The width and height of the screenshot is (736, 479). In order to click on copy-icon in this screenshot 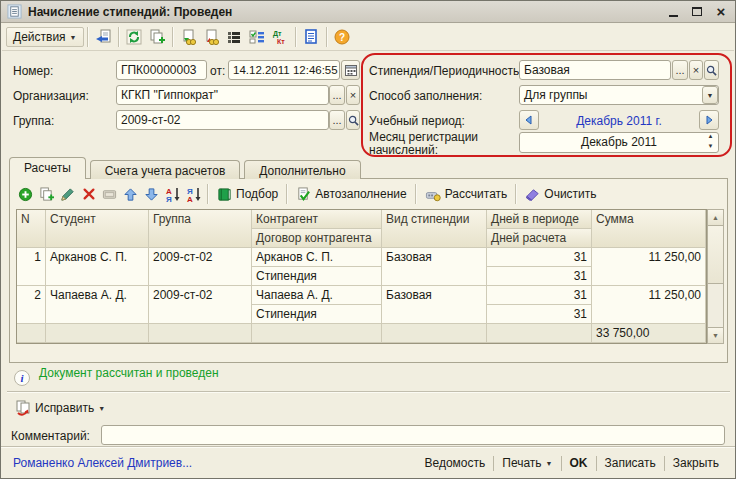, I will do `click(157, 37)`.